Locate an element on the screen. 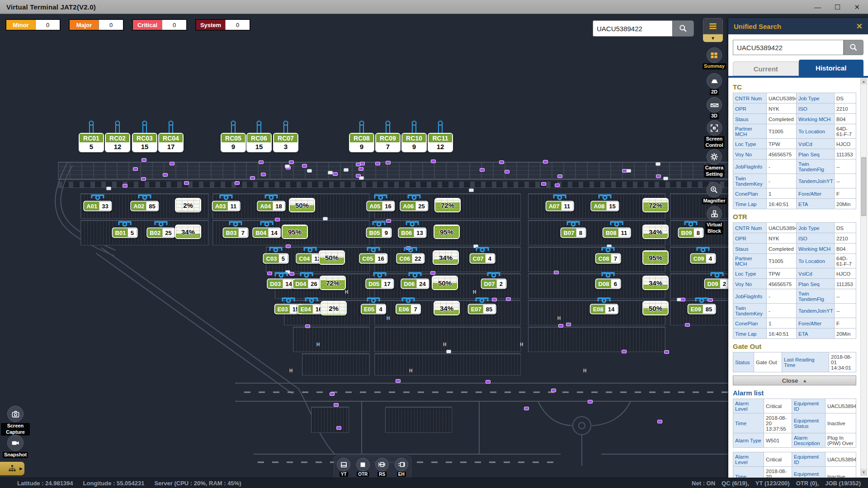 The height and width of the screenshot is (488, 868). otr-filter-button: OTR is located at coordinates (363, 467).